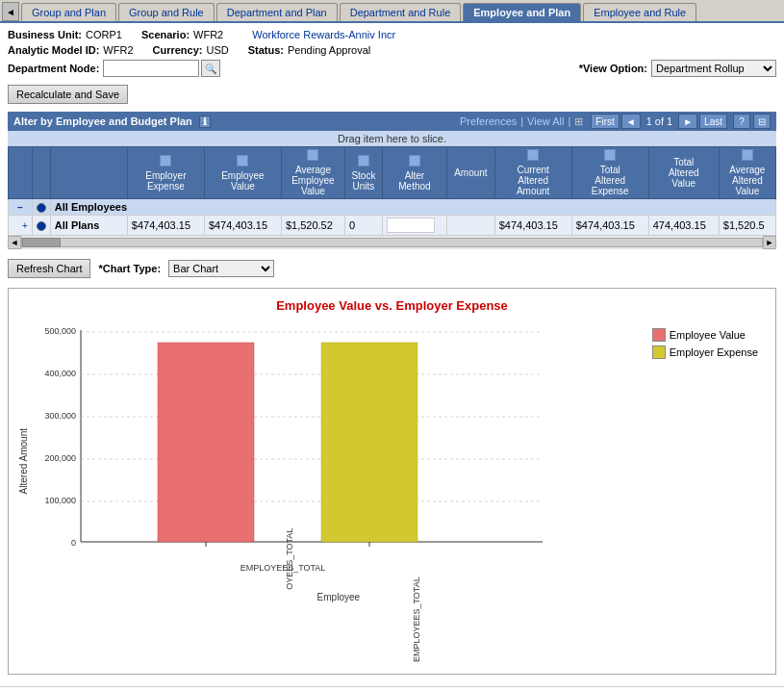  What do you see at coordinates (392, 94) in the screenshot?
I see `recalc-row: Recalculate and Save` at bounding box center [392, 94].